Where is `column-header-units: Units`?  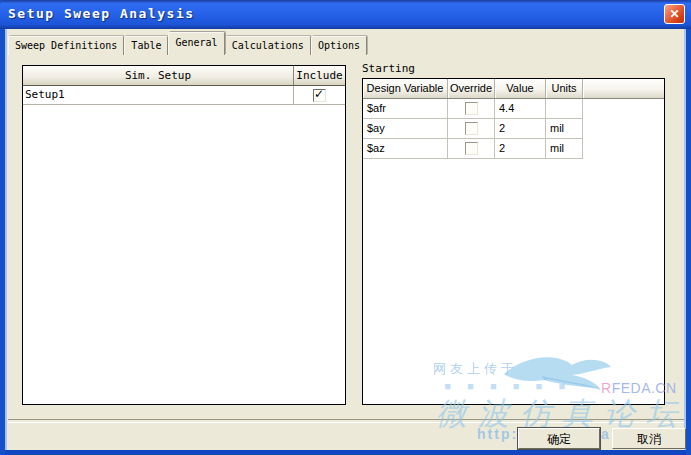
column-header-units: Units is located at coordinates (564, 88).